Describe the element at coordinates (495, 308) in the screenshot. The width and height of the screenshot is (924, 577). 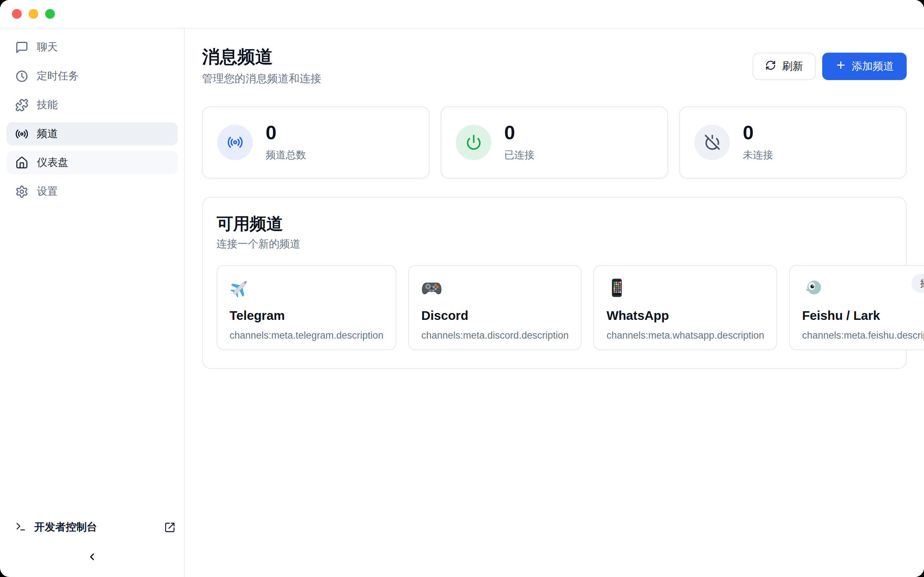
I see `channel-card-discord: Discordchannels:meta.discord.description` at that location.